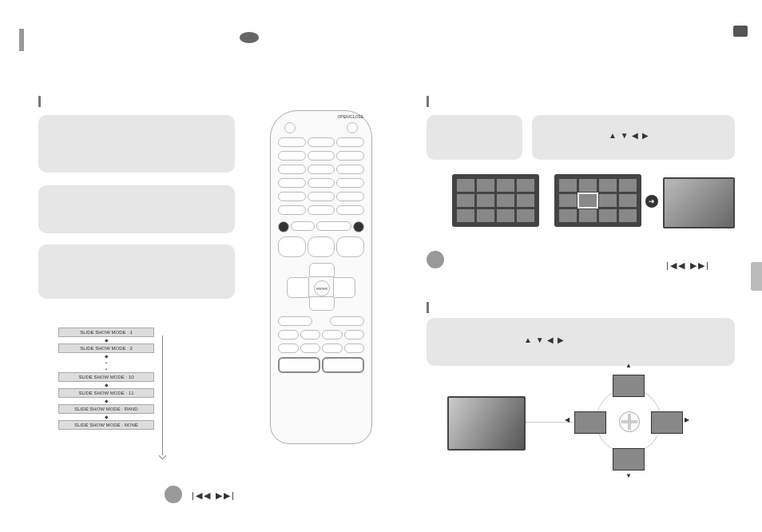 The image size is (762, 532). Describe the element at coordinates (322, 304) in the screenshot. I see `dpad-down-button` at that location.